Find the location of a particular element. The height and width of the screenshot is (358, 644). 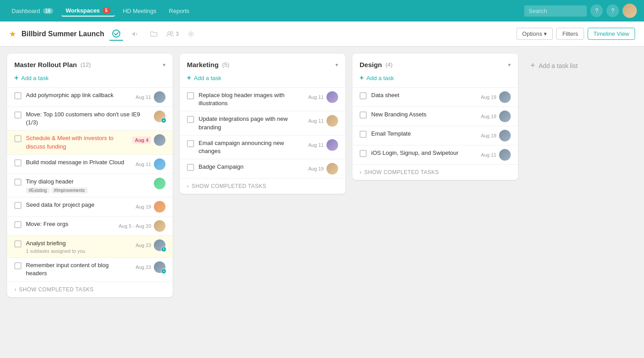

timeline-view-button: Timeline View is located at coordinates (611, 34).